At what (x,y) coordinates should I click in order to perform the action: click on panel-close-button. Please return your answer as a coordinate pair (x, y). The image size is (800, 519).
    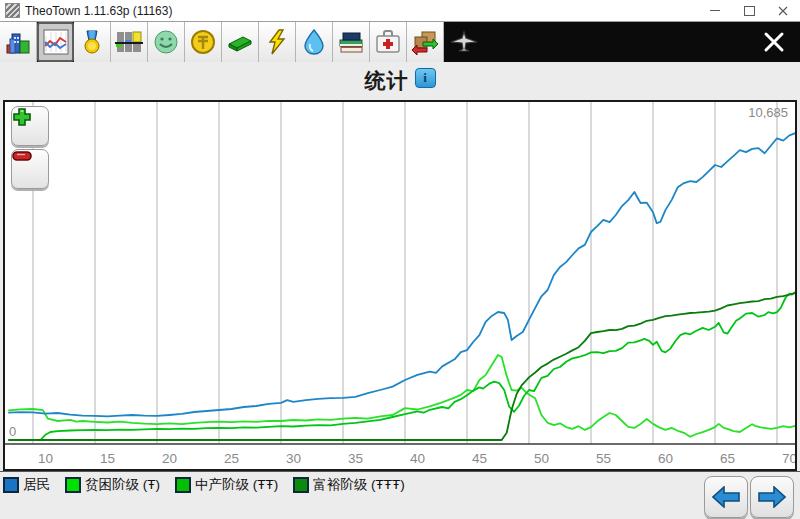
    Looking at the image, I should click on (774, 42).